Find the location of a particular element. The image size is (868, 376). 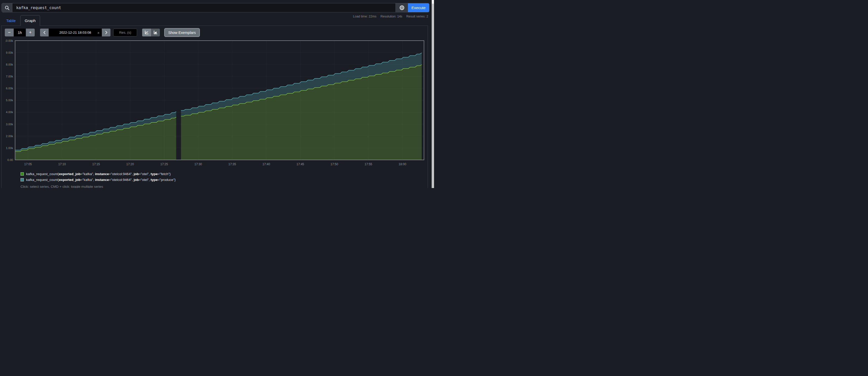

y-tick-label: 8.00k is located at coordinates (9, 65).